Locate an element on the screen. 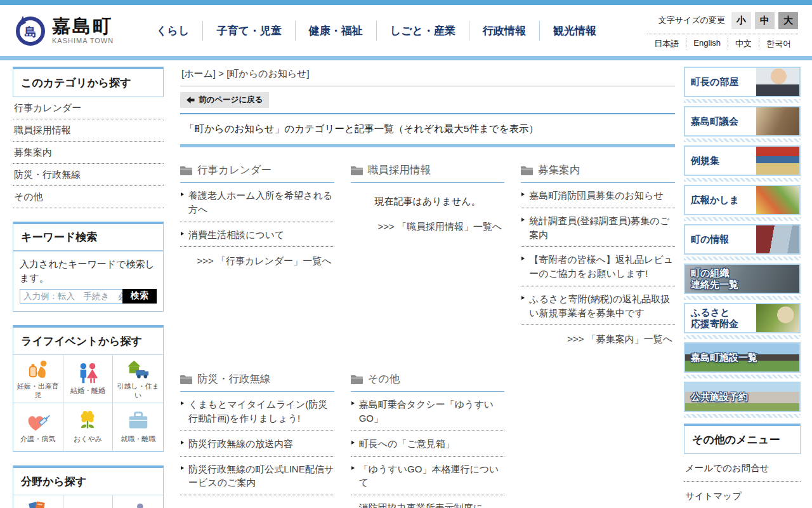 The width and height of the screenshot is (812, 508). banner-mayors-room: 町長の部屋 is located at coordinates (742, 82).